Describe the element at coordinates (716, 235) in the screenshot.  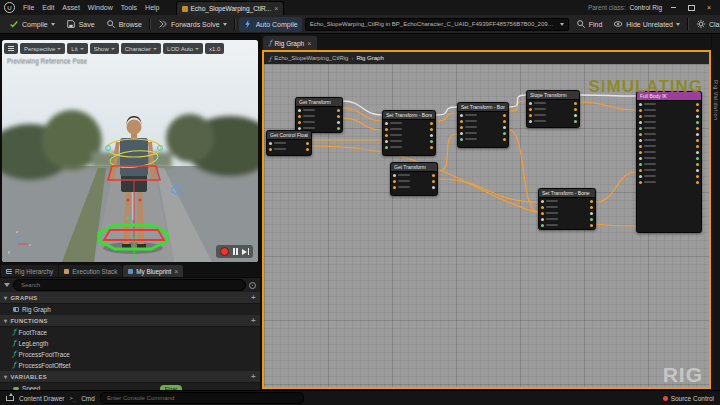
I see `tab-rig-validation: Rig Validation` at that location.